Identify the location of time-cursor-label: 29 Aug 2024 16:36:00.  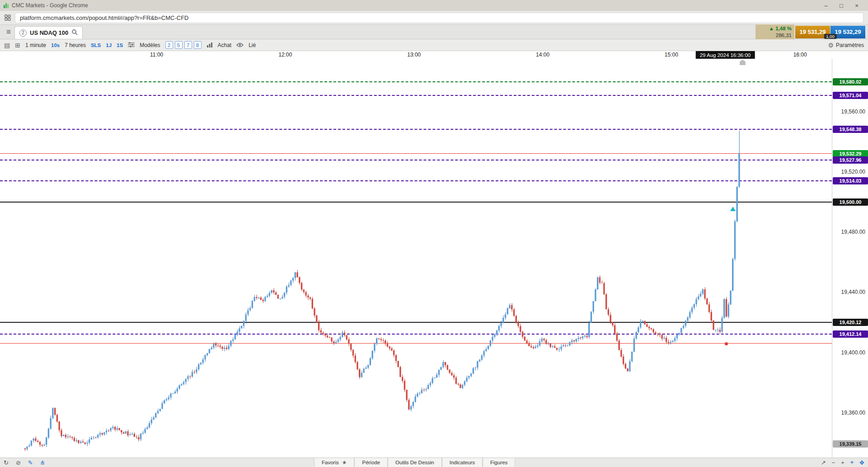
(726, 55).